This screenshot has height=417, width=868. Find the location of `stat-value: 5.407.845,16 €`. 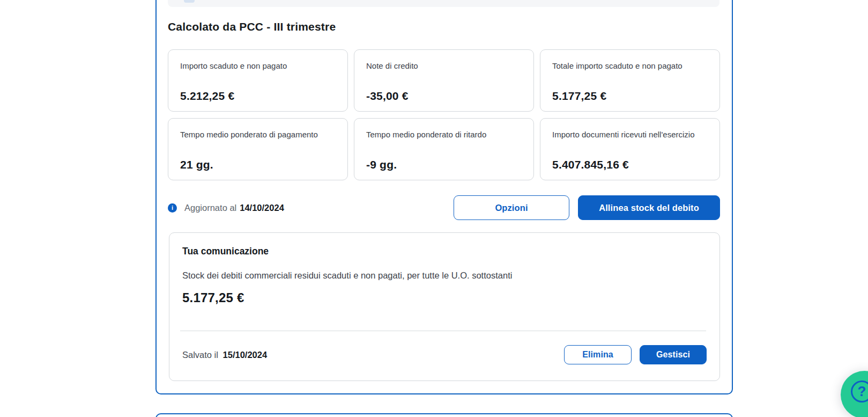

stat-value: 5.407.845,16 € is located at coordinates (630, 165).